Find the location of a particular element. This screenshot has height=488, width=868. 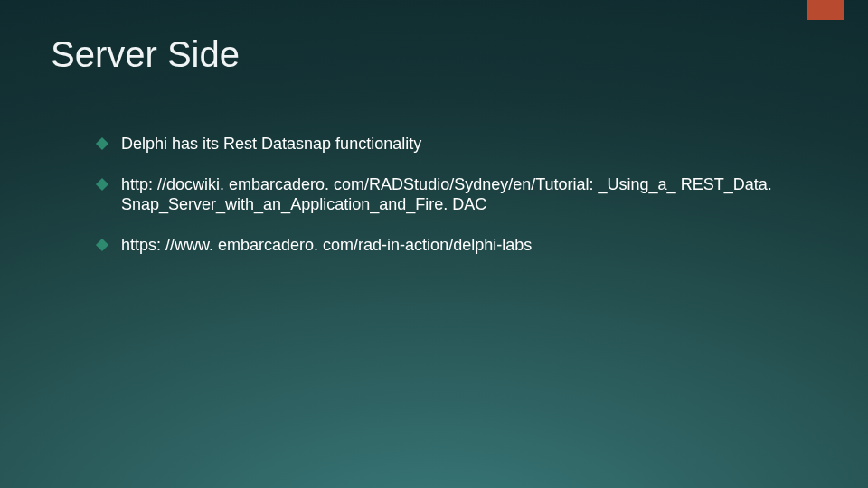

list-item: Delphi has its Rest Datasnap functionali… is located at coordinates (456, 145).